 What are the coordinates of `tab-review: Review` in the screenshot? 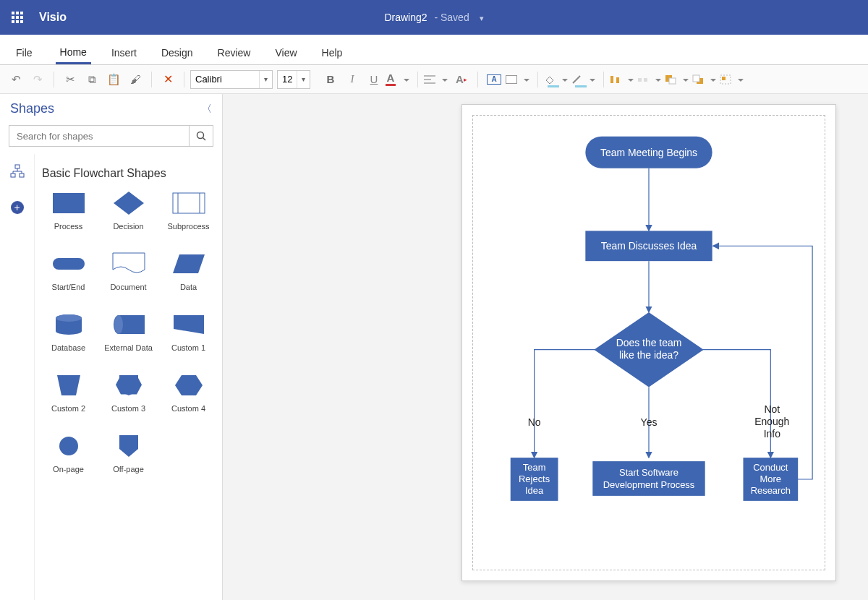 It's located at (234, 52).